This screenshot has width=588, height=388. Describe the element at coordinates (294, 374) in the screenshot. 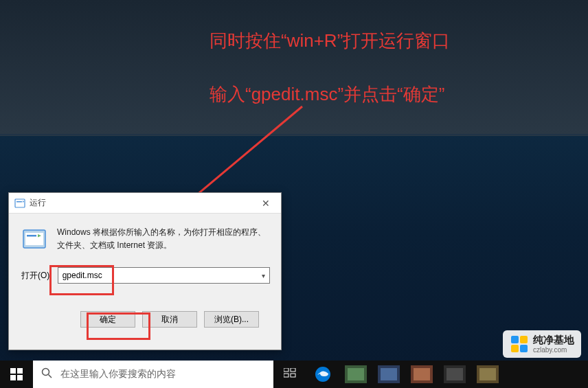

I see `taskbar: 在这里输入你要搜索的内容` at that location.